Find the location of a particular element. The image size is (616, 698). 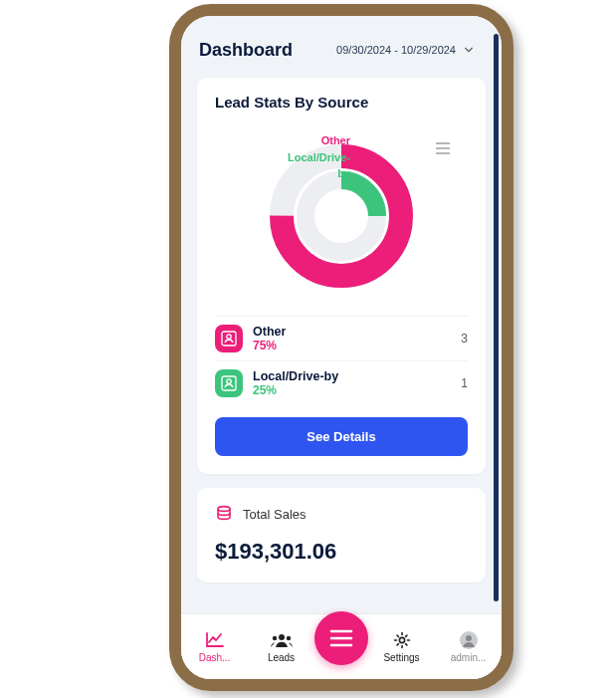

nav-dashboard: Dash... is located at coordinates (215, 647).